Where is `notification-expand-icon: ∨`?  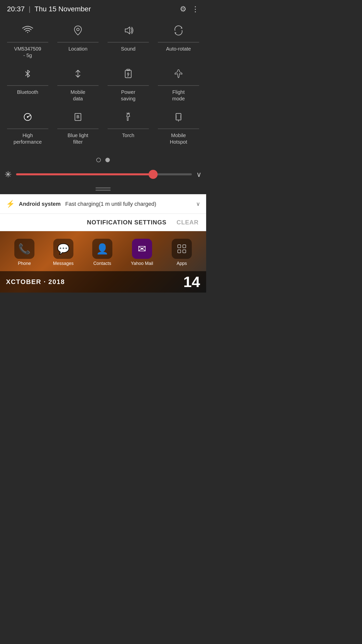
notification-expand-icon: ∨ is located at coordinates (198, 204).